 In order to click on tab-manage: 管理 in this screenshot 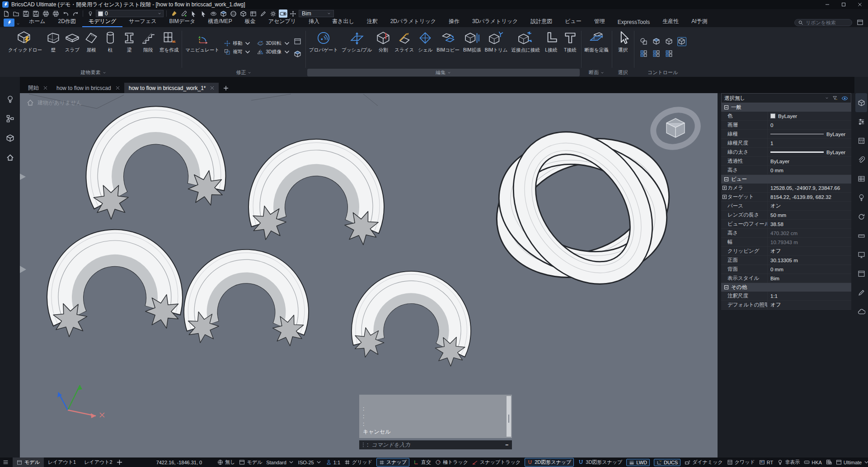, I will do `click(600, 22)`.